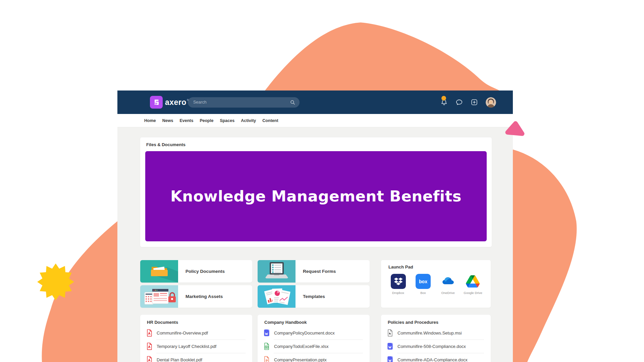 This screenshot has height=362, width=644. I want to click on global-search, so click(244, 103).